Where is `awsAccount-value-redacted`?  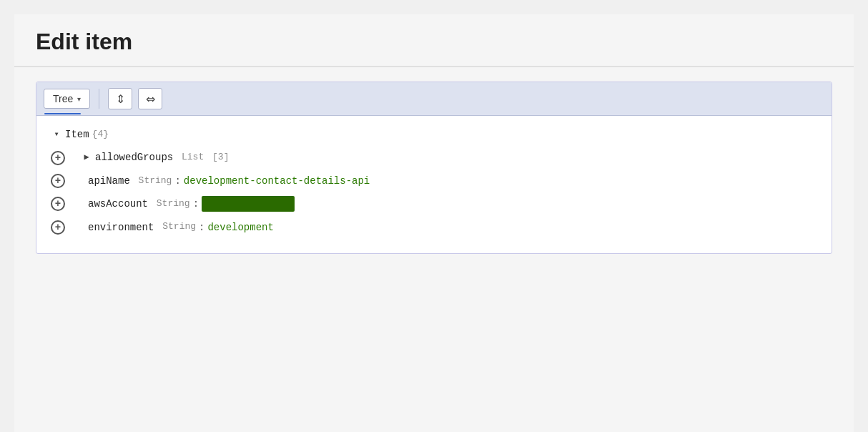 awsAccount-value-redacted is located at coordinates (248, 204).